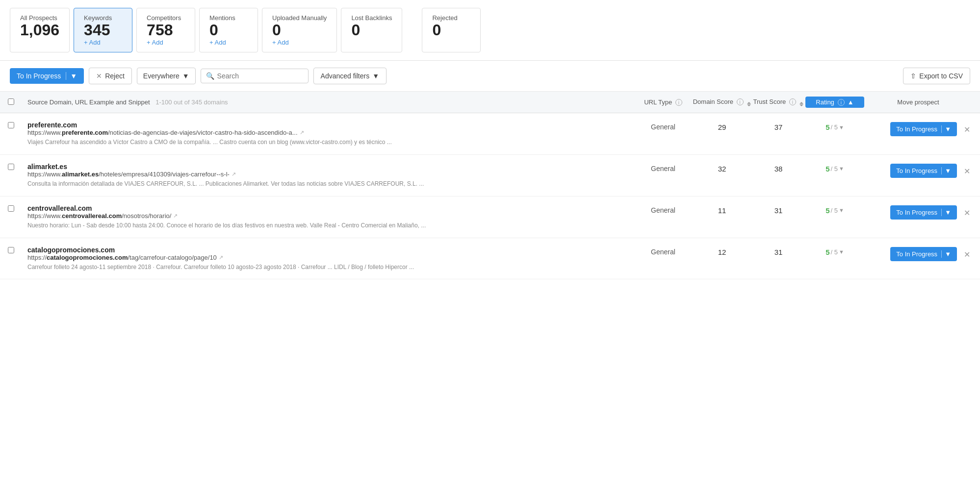 Image resolution: width=980 pixels, height=491 pixels. I want to click on stat-rejected: Rejected 0, so click(451, 30).